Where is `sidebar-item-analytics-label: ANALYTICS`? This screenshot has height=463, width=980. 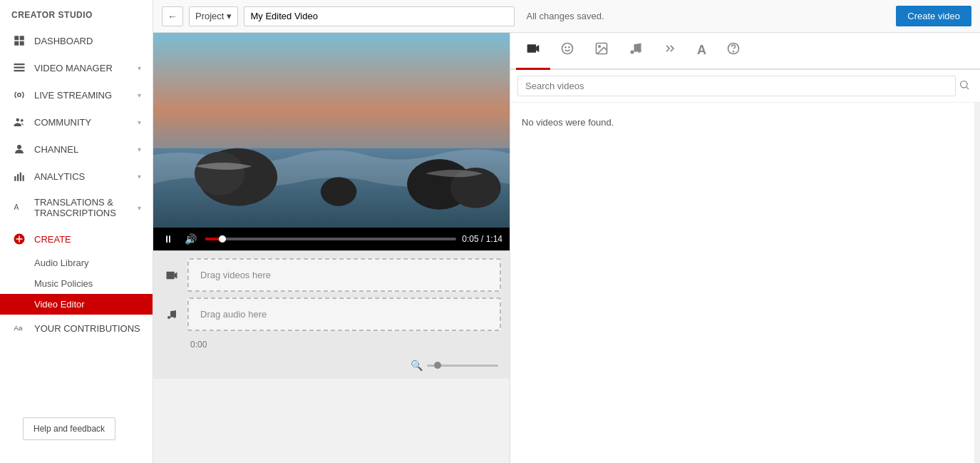
sidebar-item-analytics-label: ANALYTICS is located at coordinates (86, 177).